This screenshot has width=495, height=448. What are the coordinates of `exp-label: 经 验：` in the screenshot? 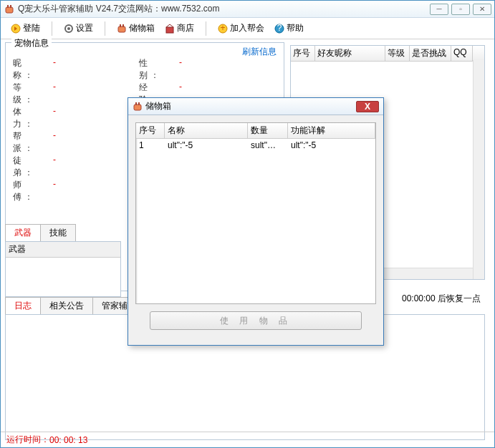 It's located at (159, 88).